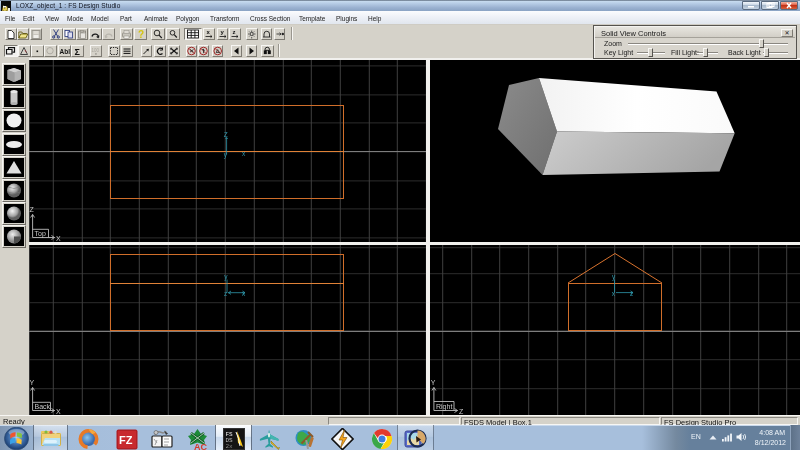  I want to click on svg-text: AC, so click(200, 446).